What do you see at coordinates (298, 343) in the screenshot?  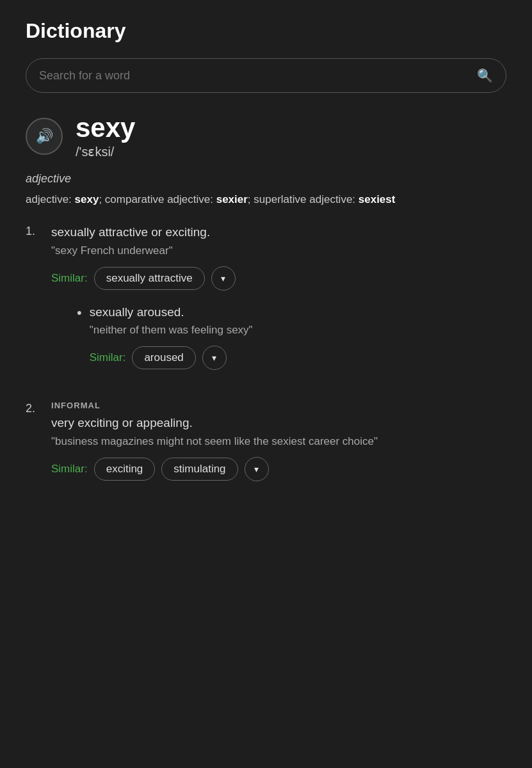 I see `sub-def-content-1: sexually aroused. "neither of them was f…` at bounding box center [298, 343].